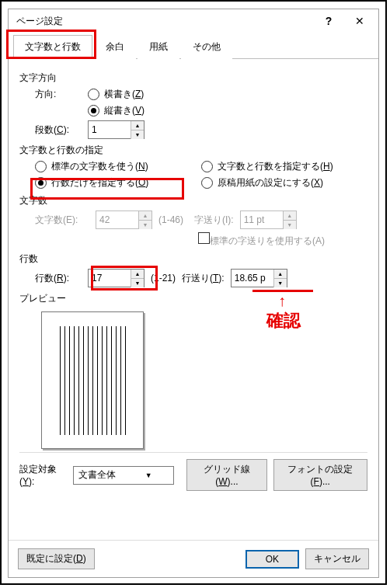 The image size is (390, 588). I want to click on titlebar: ページ設定 ? ✕, so click(193, 21).